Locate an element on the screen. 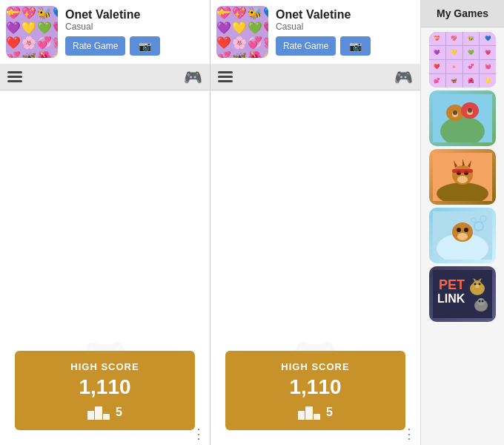  podium-icon-right is located at coordinates (309, 412).